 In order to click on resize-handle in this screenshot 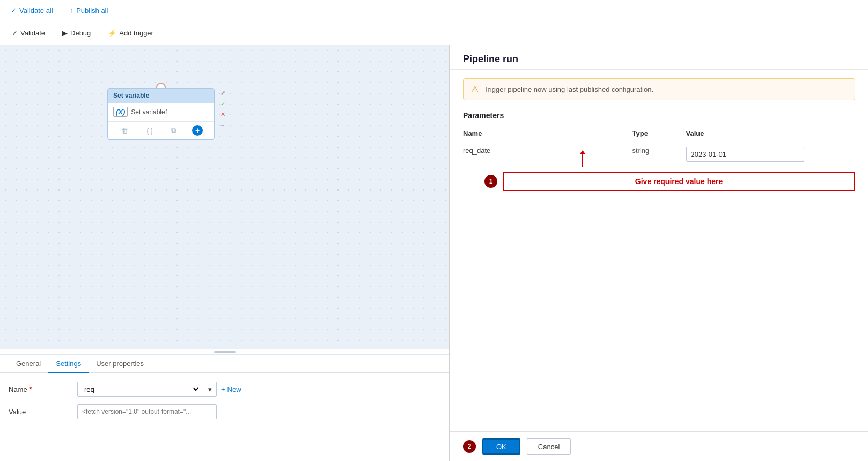, I will do `click(224, 352)`.